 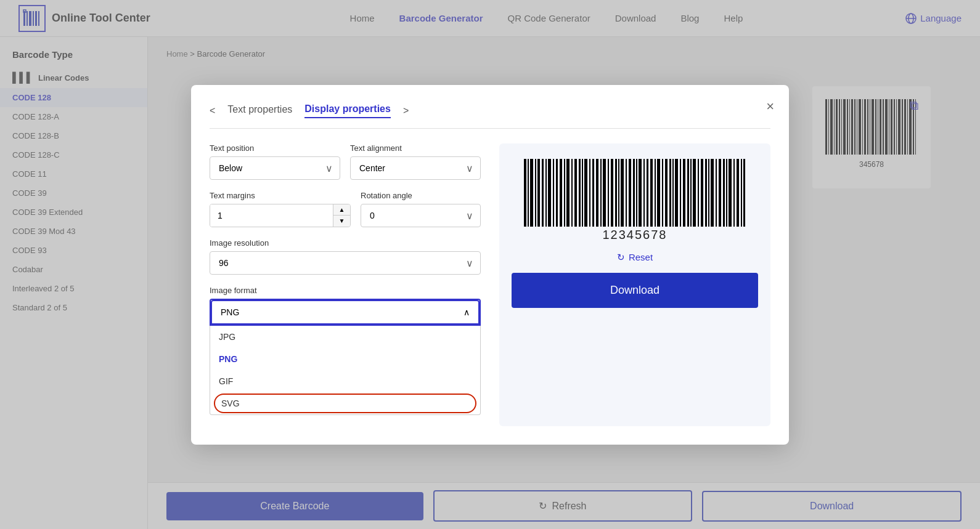 What do you see at coordinates (345, 312) in the screenshot?
I see `image-format-open-trigger: PNG ∧` at bounding box center [345, 312].